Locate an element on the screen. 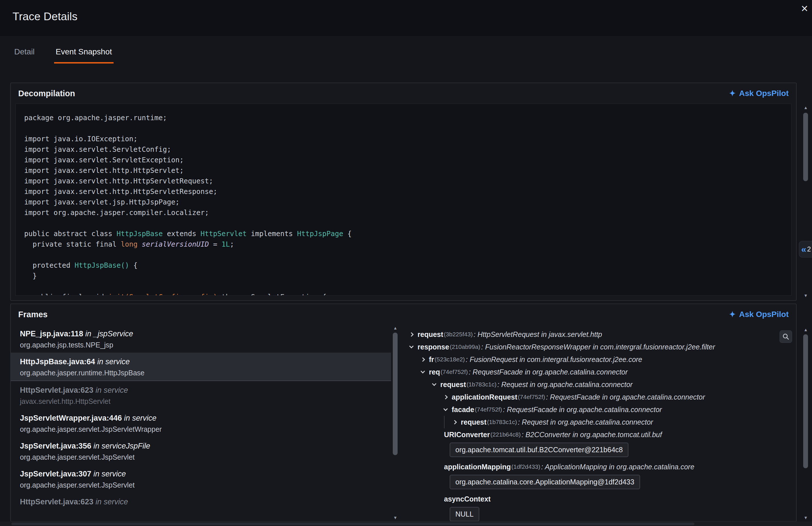 This screenshot has height=526, width=812. code-line: import javax.servlet.ServletConfig; is located at coordinates (408, 150).